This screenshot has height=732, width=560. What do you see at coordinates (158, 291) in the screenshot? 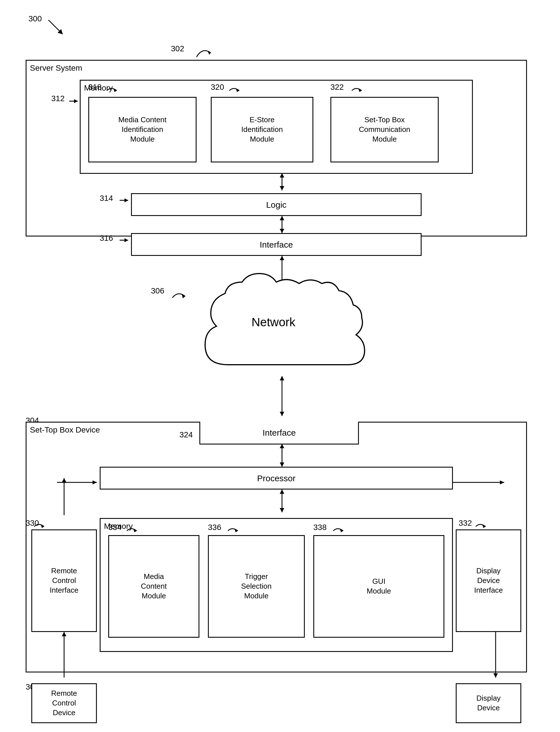
I see `ref-306: 306` at bounding box center [158, 291].